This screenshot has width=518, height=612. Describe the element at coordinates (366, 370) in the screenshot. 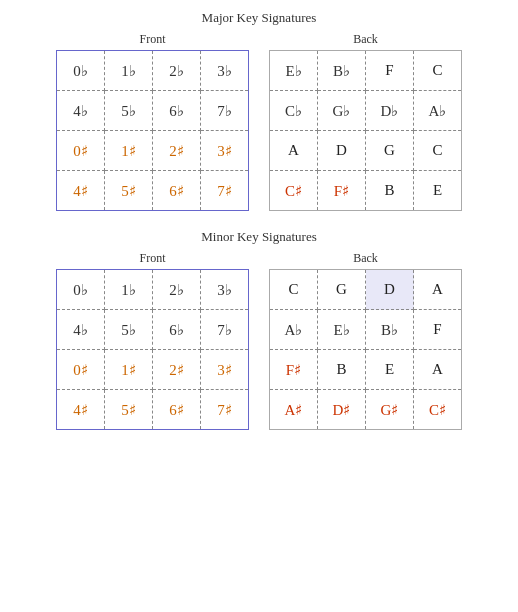

I see `table-row: F♯ B E A` at that location.